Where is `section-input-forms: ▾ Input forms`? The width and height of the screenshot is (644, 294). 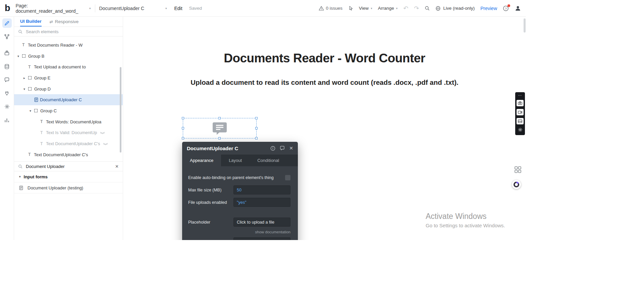
section-input-forms: ▾ Input forms is located at coordinates (68, 177).